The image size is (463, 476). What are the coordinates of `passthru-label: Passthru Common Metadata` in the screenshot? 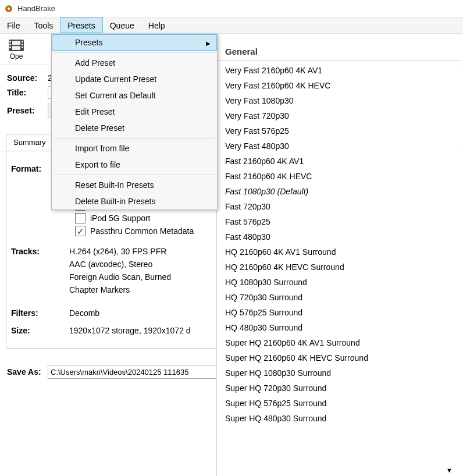 It's located at (142, 231).